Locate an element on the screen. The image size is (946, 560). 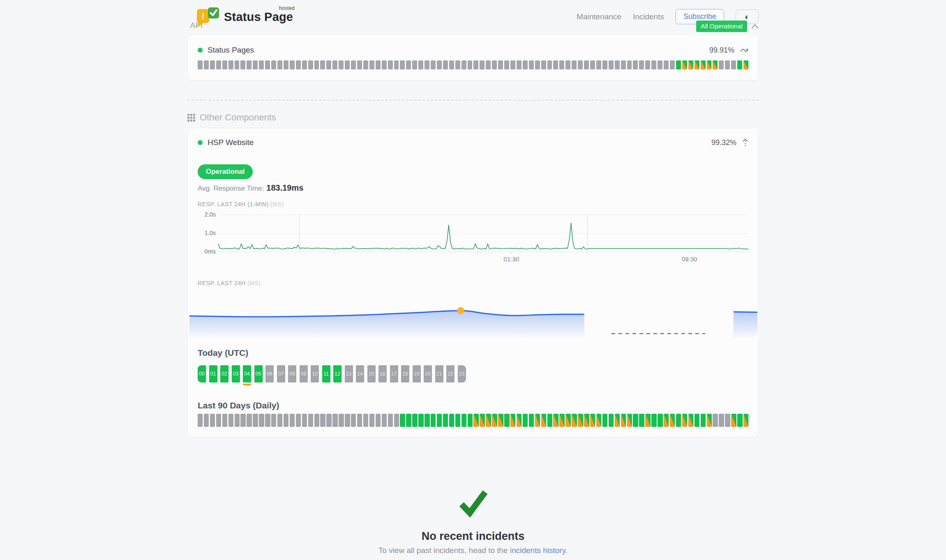
hour-block: 19 is located at coordinates (417, 374).